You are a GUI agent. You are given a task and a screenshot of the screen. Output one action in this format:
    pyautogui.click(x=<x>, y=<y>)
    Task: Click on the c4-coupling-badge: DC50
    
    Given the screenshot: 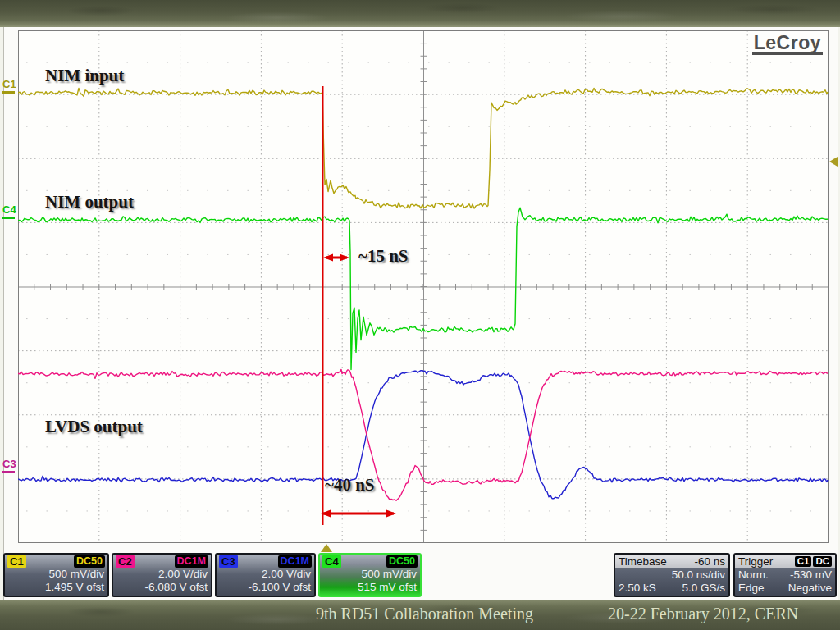 What is the action you would take?
    pyautogui.click(x=402, y=561)
    